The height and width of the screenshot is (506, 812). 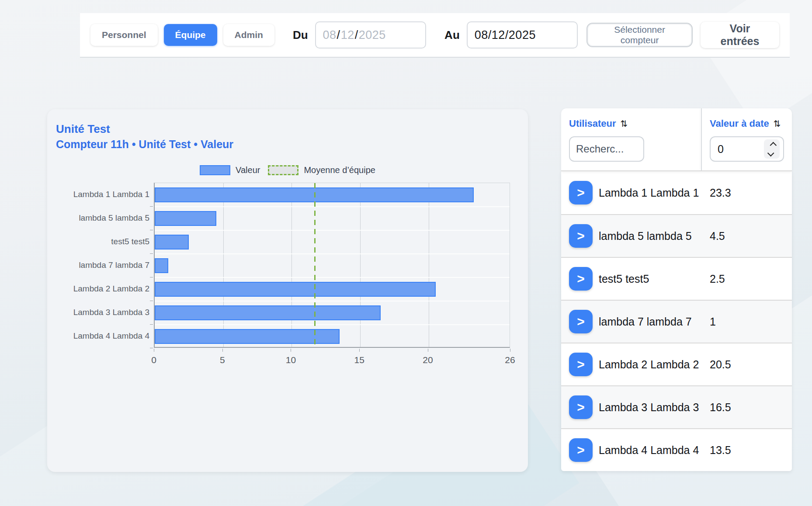 What do you see at coordinates (291, 360) in the screenshot?
I see `x-tick-label: 10` at bounding box center [291, 360].